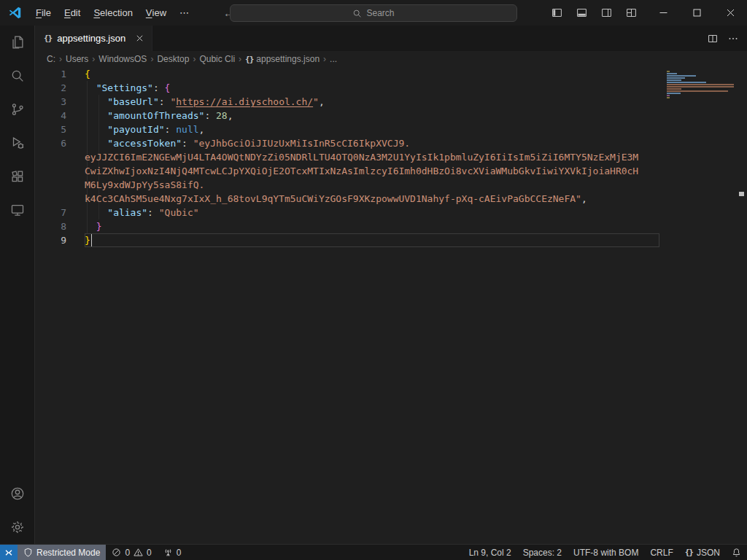  Describe the element at coordinates (9, 553) in the screenshot. I see `status-remote-indicator` at that location.